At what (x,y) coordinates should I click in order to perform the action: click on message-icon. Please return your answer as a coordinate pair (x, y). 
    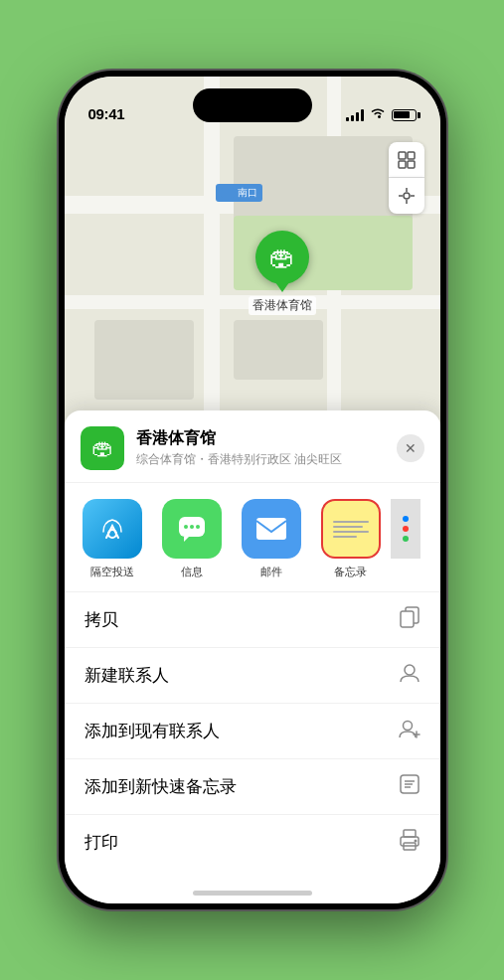
    Looking at the image, I should click on (192, 529).